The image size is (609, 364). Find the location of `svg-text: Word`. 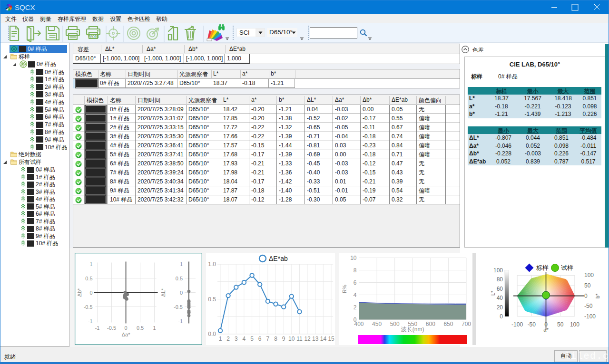

svg-text: Word is located at coordinates (93, 36).